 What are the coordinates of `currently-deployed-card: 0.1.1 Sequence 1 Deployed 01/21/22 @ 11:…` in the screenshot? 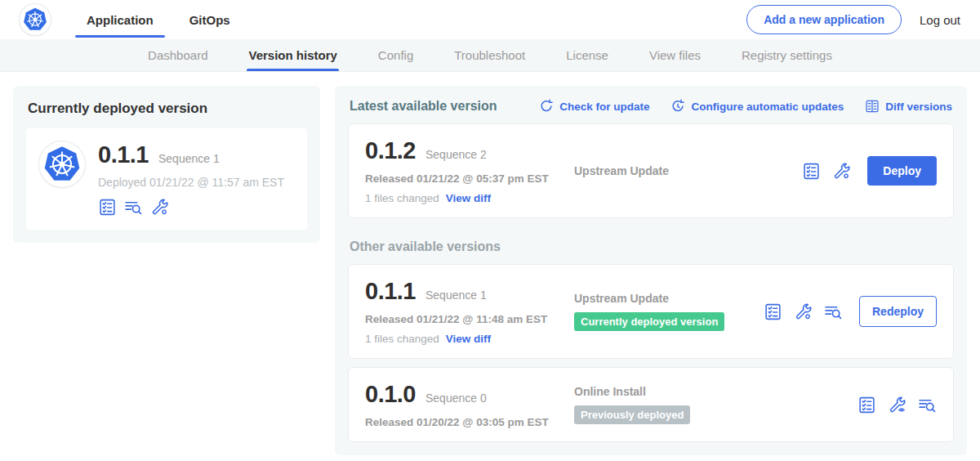 It's located at (167, 179).